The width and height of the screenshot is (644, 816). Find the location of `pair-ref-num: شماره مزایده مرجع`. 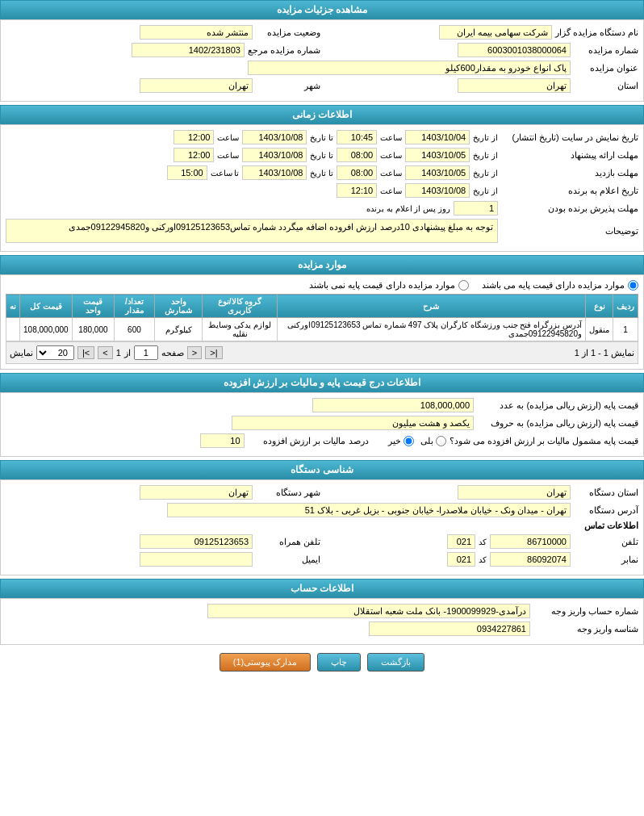

pair-ref-num: شماره مزایده مرجع is located at coordinates (163, 50).